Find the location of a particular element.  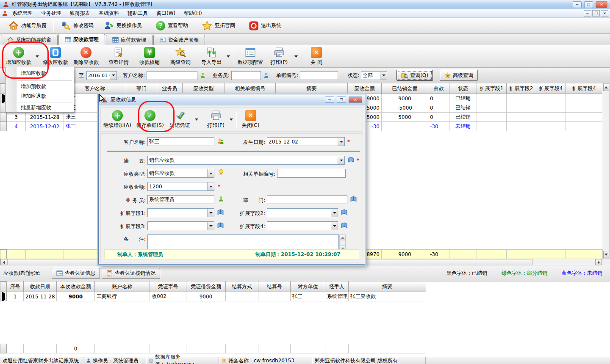

col-header: 应收类型 is located at coordinates (204, 89).